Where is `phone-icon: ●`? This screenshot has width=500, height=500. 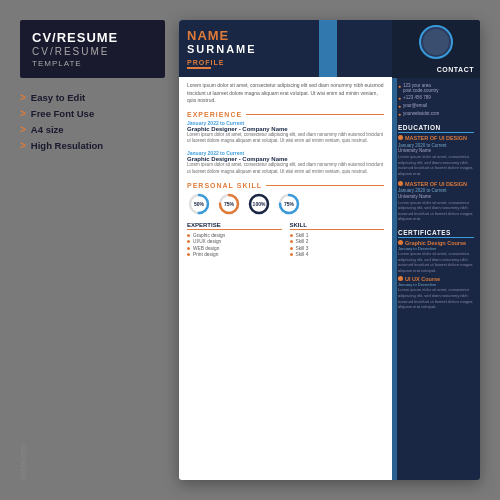
phone-icon: ● is located at coordinates (400, 98).